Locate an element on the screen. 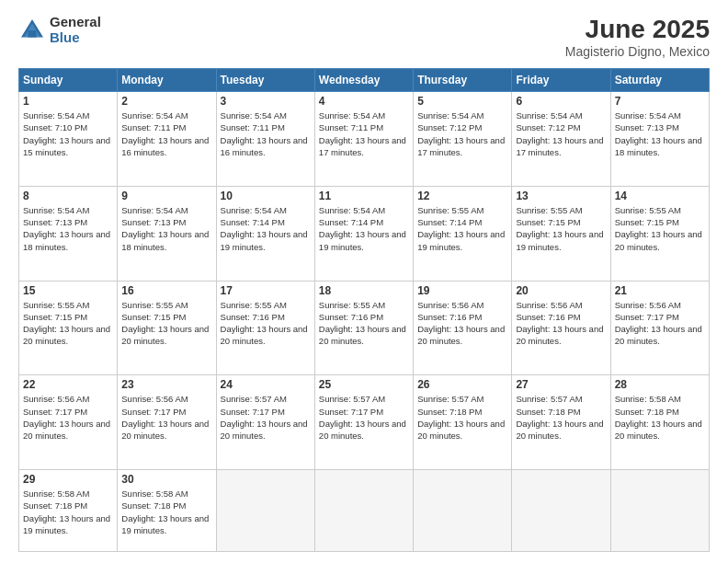  day-number: 13 is located at coordinates (561, 196).